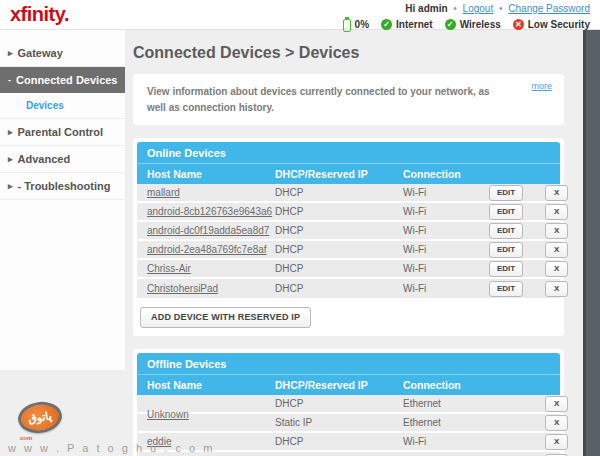  Describe the element at coordinates (362, 25) in the screenshot. I see `battery-percent: 0%` at that location.